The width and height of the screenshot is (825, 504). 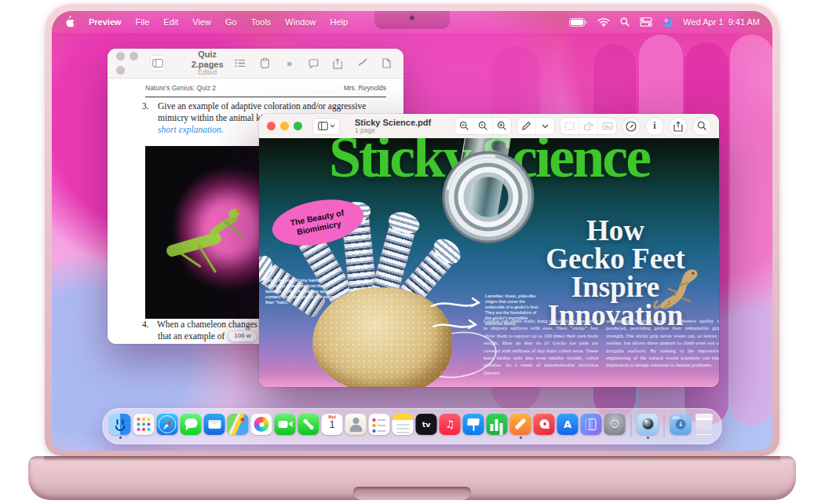 What do you see at coordinates (631, 126) in the screenshot?
I see `annotate-icon` at bounding box center [631, 126].